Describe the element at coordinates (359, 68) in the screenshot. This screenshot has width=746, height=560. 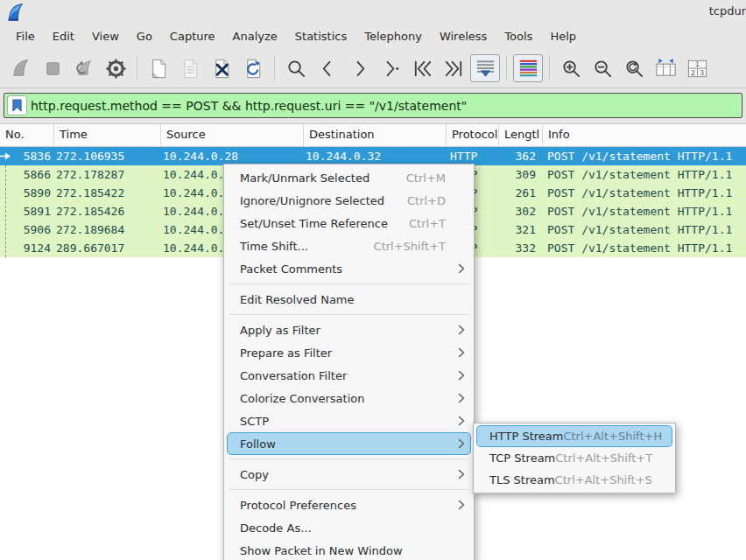
I see `go-next-button` at that location.